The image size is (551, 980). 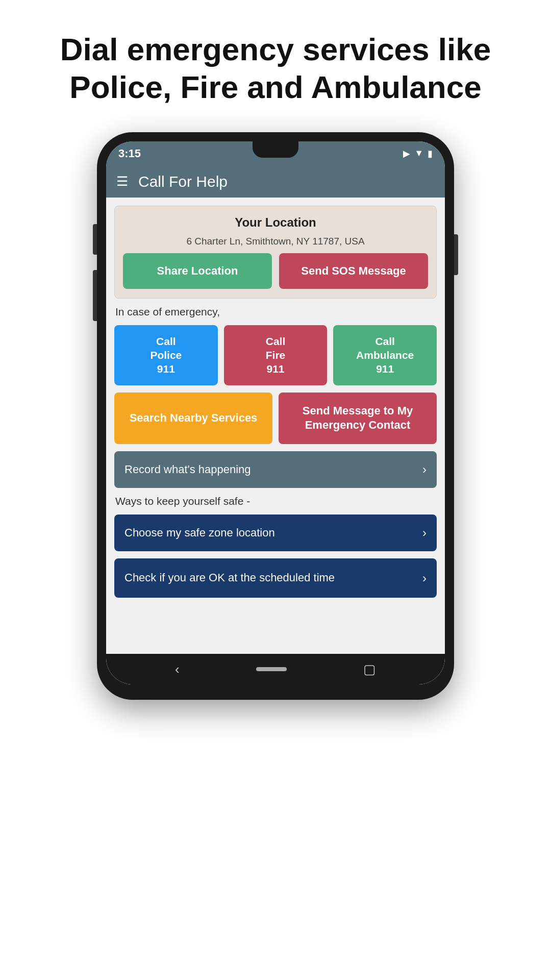 What do you see at coordinates (418, 154) in the screenshot?
I see `status-icons: ▶ ▼ ▮` at bounding box center [418, 154].